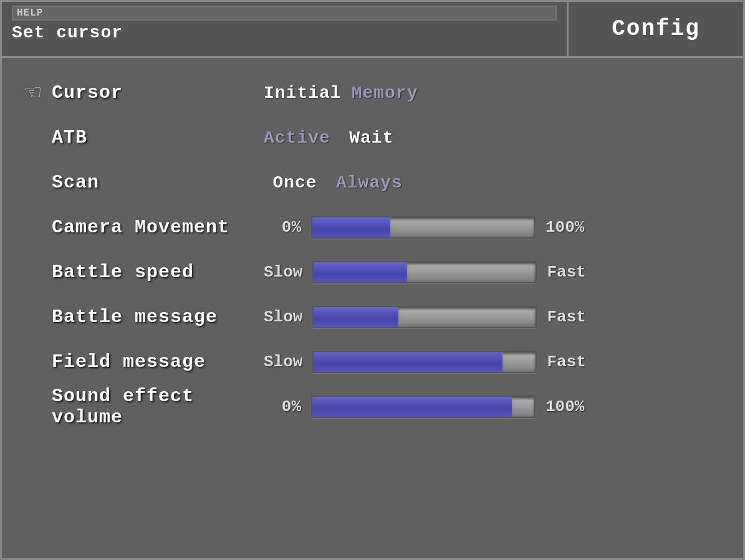 Image resolution: width=745 pixels, height=560 pixels. Describe the element at coordinates (423, 227) in the screenshot. I see `slider-track-camera-movement` at that location.